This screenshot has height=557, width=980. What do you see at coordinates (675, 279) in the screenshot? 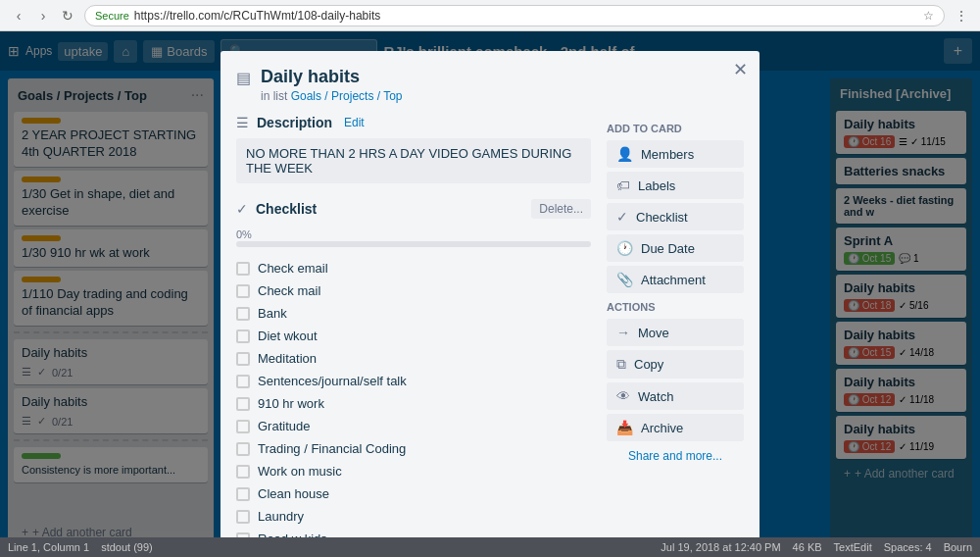
I see `attachment-button: 📎 Attachment` at bounding box center [675, 279].